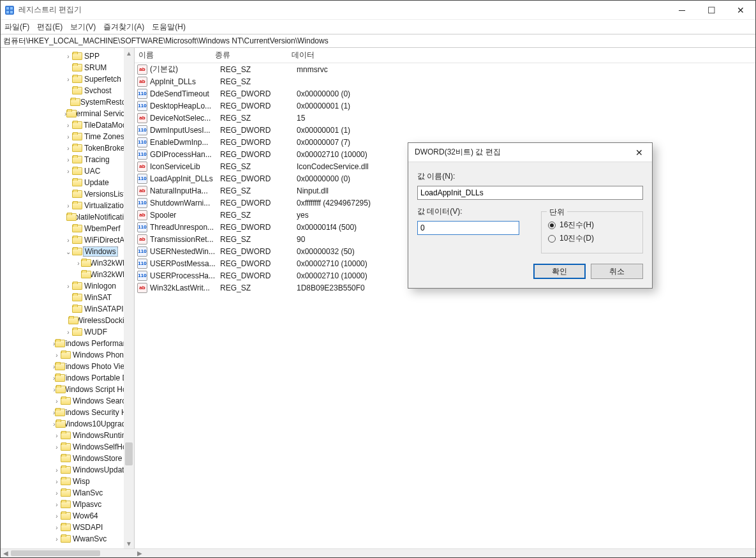 The height and width of the screenshot is (558, 756). What do you see at coordinates (378, 553) in the screenshot?
I see `horizontal-scrollbar: ◀ ▶` at bounding box center [378, 553].